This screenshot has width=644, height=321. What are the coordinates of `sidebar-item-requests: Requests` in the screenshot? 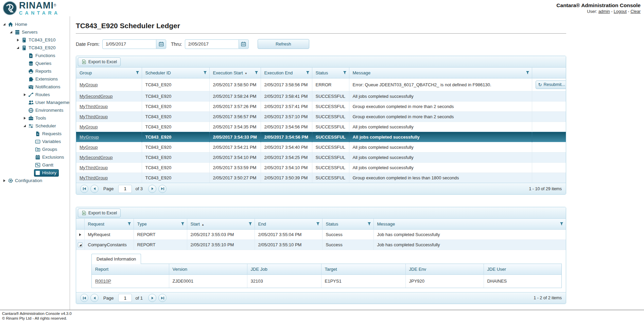 It's located at (35, 134).